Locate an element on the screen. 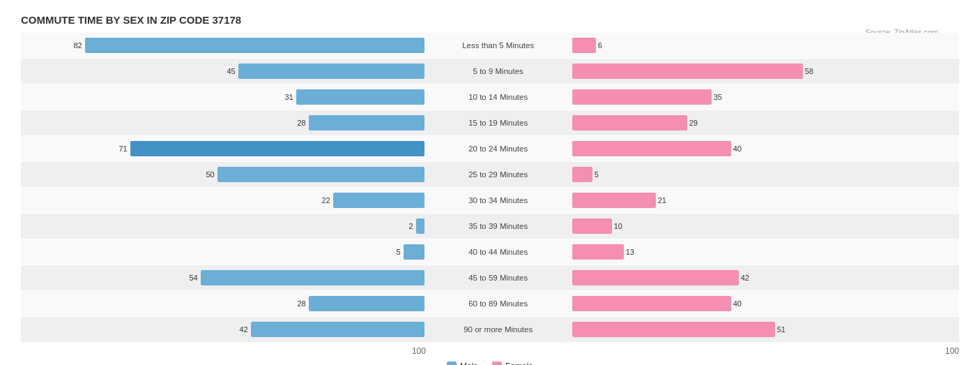  female-value: 42 is located at coordinates (745, 278).